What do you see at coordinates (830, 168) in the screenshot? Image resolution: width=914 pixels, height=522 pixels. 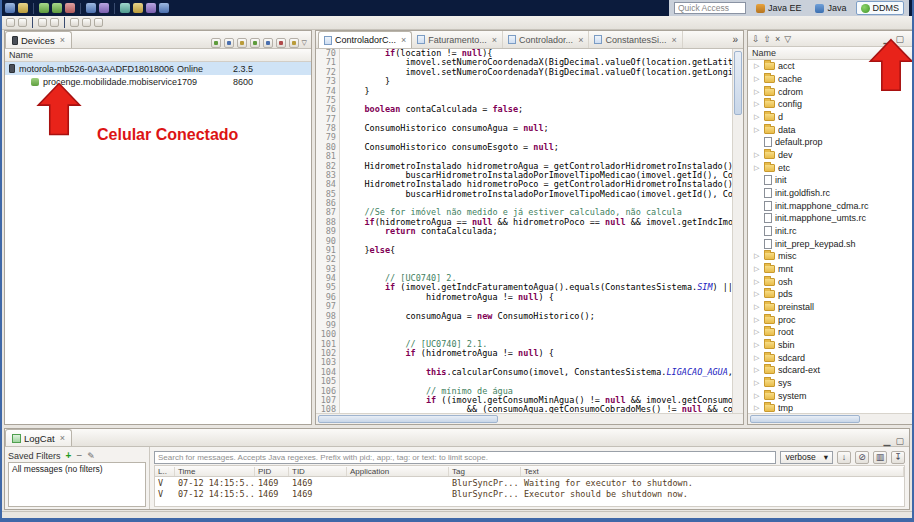 I see `tree-item: ▷etc` at bounding box center [830, 168].